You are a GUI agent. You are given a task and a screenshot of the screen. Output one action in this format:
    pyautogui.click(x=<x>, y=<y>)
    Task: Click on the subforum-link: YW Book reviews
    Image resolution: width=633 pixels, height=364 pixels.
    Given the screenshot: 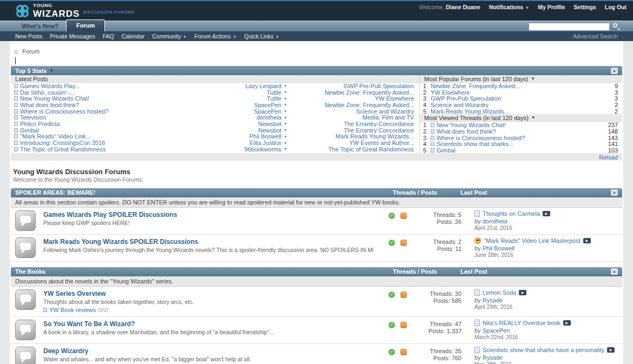 What is the action you would take?
    pyautogui.click(x=72, y=310)
    